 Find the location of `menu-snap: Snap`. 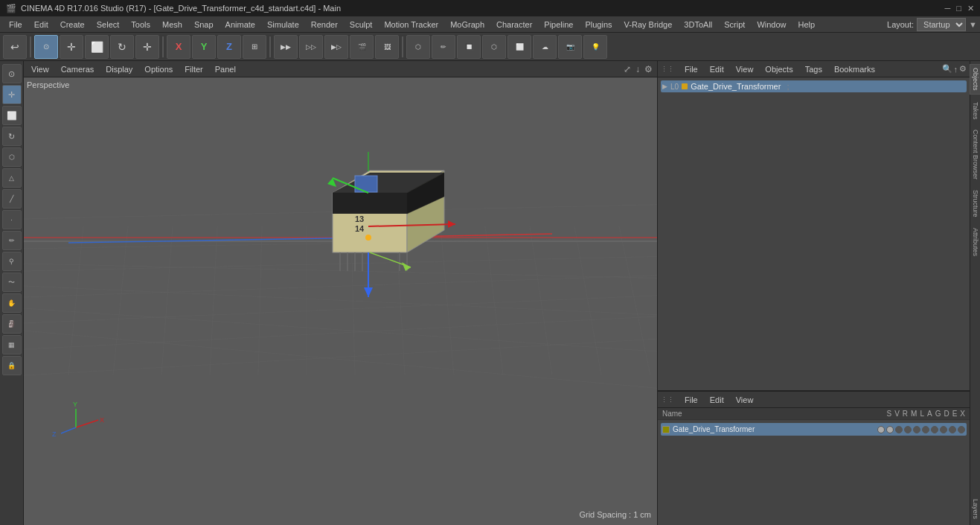

menu-snap: Snap is located at coordinates (204, 25).